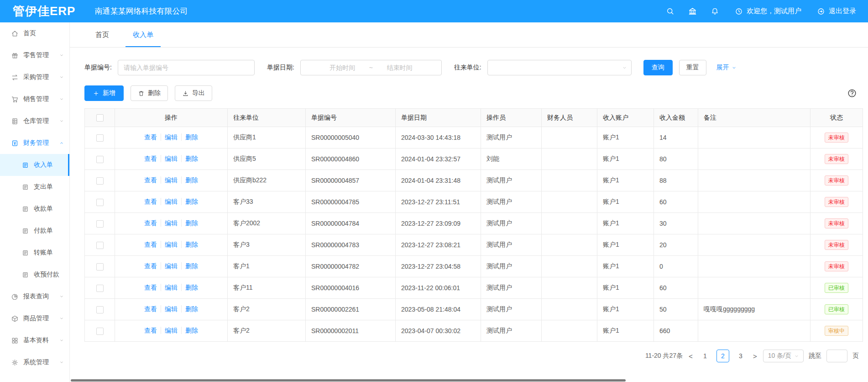 This screenshot has height=382, width=868. Describe the element at coordinates (35, 121) in the screenshot. I see `sidebar-item-warehouse-mgmt: 仓库管理` at that location.